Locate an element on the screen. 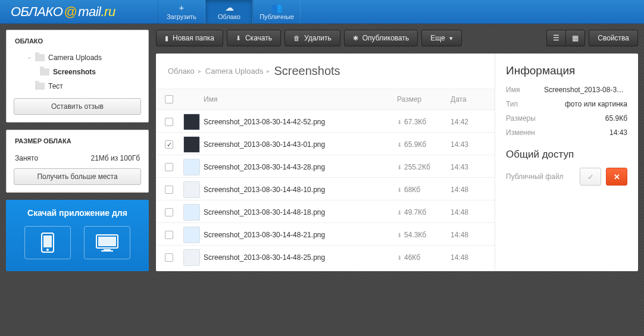 This screenshot has height=336, width=644. select-all-checkbox is located at coordinates (169, 99).